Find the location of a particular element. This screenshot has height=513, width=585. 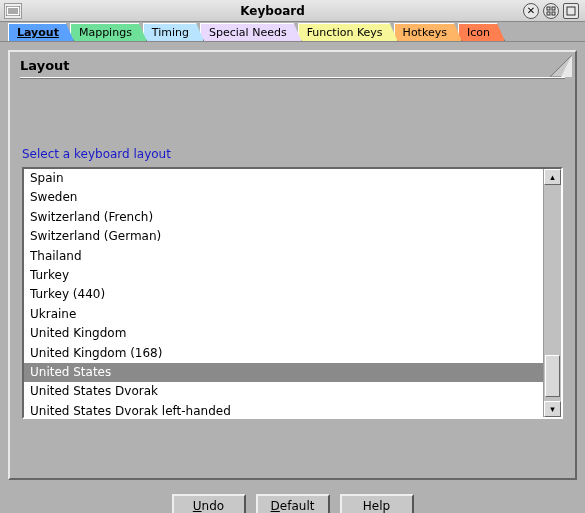

default-button: Default is located at coordinates (293, 504).